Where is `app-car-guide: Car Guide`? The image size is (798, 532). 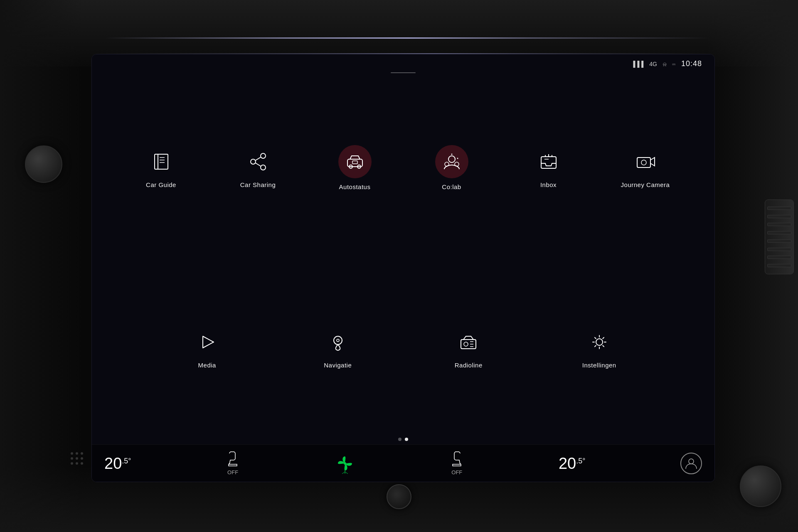
app-car-guide: Car Guide is located at coordinates (161, 168).